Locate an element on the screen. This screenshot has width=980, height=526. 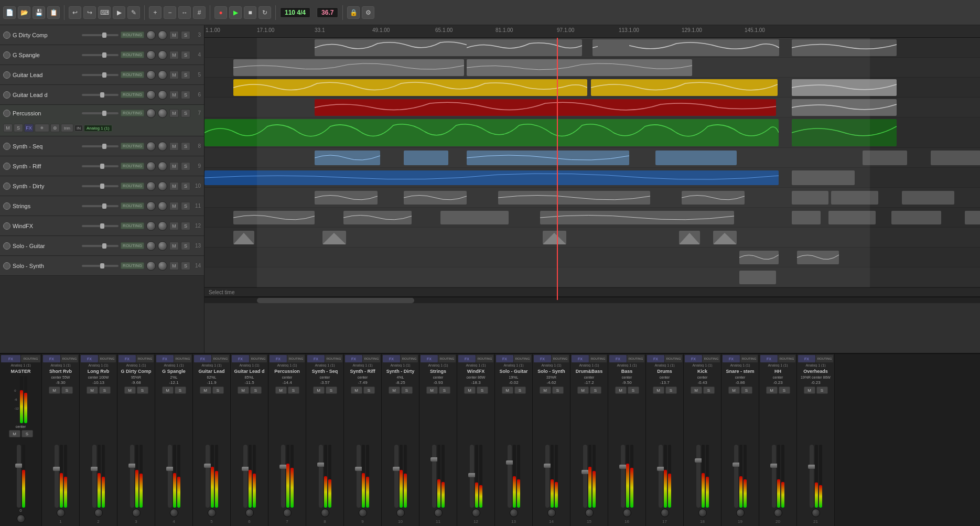
ch-routing-6: ROUTING is located at coordinates (296, 359).